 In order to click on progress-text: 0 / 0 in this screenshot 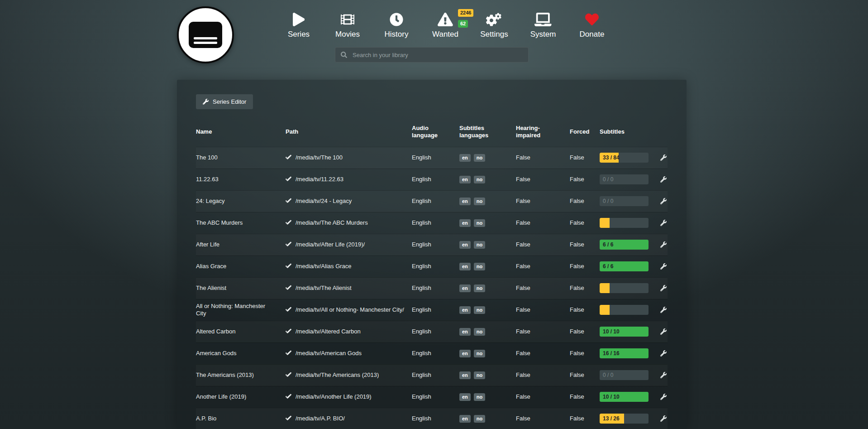, I will do `click(608, 179)`.